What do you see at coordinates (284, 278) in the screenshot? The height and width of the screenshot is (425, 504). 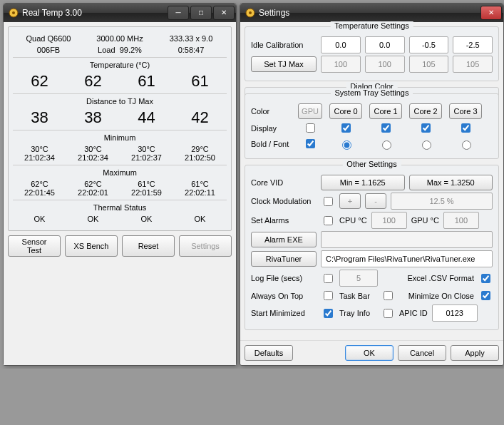 I see `log-file-label: Log File (secs)` at bounding box center [284, 278].